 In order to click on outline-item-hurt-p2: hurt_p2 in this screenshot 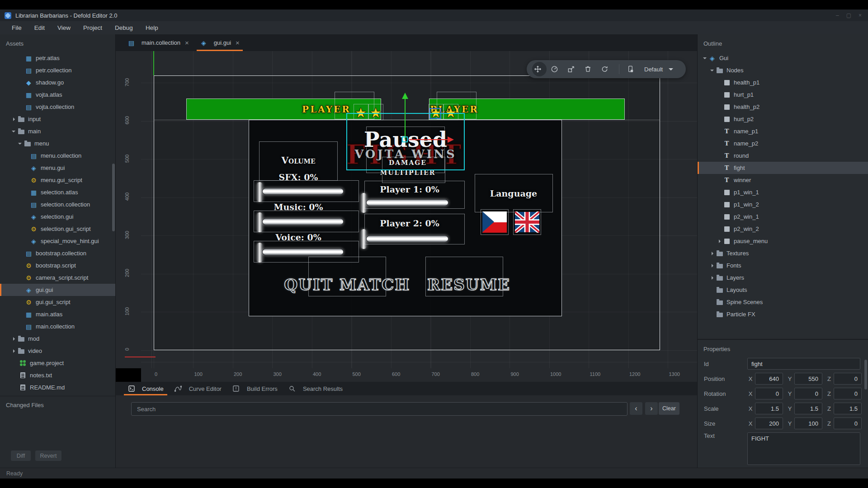, I will do `click(783, 119)`.